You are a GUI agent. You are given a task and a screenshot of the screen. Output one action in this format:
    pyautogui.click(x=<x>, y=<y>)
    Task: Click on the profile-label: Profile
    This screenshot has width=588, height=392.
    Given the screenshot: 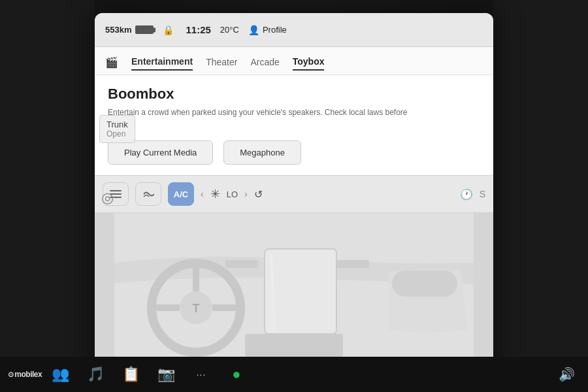 What is the action you would take?
    pyautogui.click(x=274, y=30)
    